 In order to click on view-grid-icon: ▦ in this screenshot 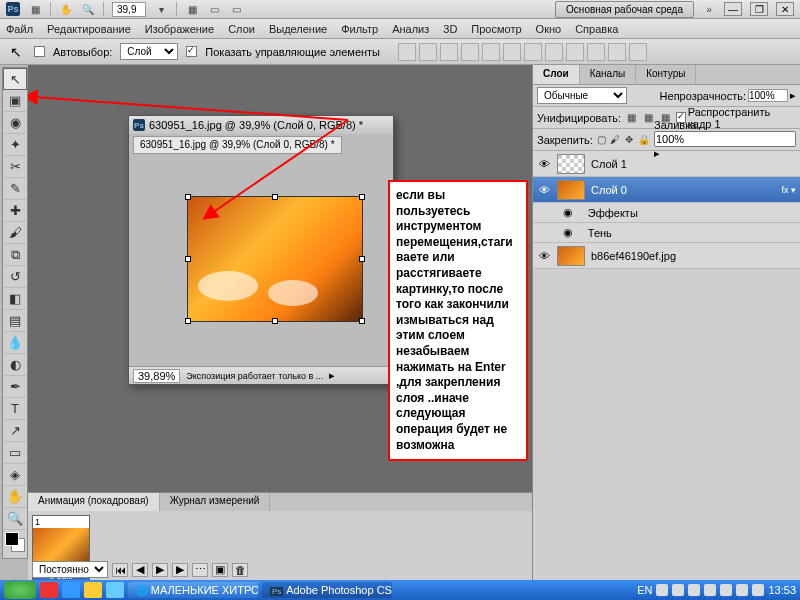, I will do `click(192, 9)`.